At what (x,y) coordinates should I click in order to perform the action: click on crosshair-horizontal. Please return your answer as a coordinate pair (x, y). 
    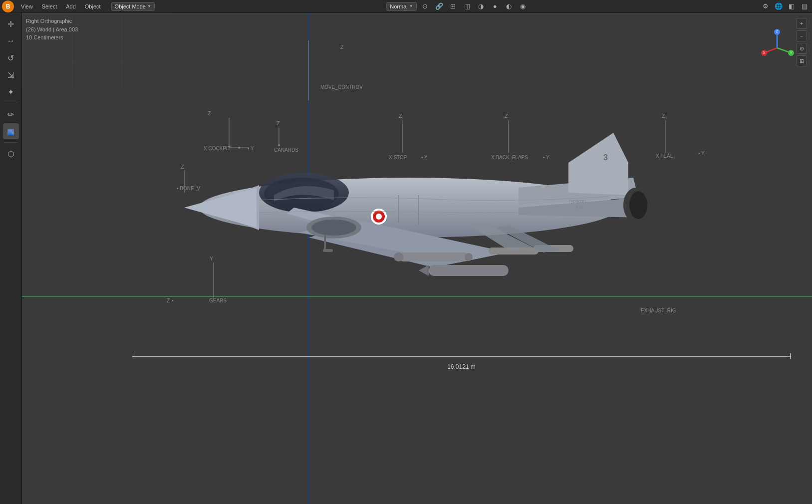
    Looking at the image, I should click on (417, 296).